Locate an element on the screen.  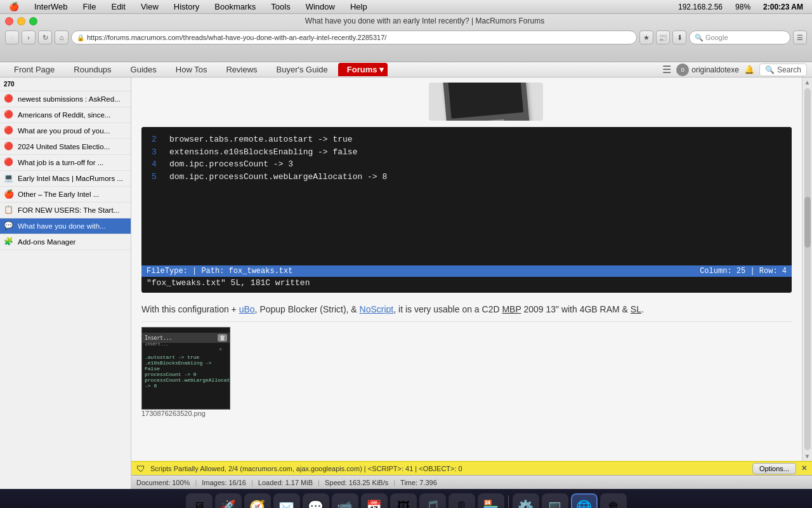
dock-finder: 🖥 is located at coordinates (199, 500).